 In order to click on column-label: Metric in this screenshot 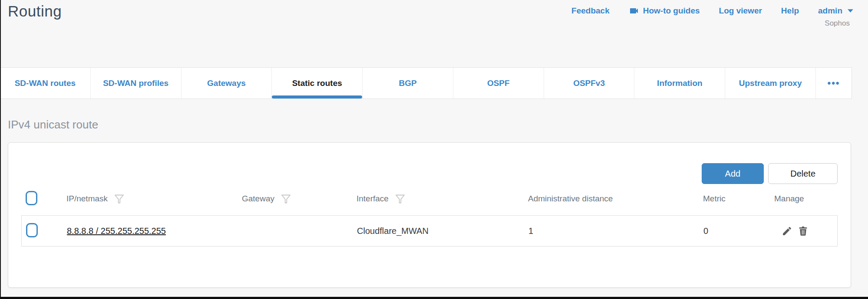, I will do `click(714, 199)`.